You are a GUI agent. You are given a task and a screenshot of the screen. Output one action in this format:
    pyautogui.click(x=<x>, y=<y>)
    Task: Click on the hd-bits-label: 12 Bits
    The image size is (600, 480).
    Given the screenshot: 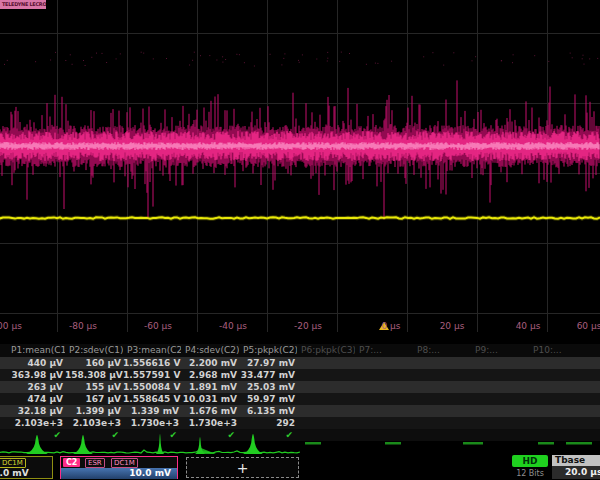 What is the action you would take?
    pyautogui.click(x=530, y=474)
    